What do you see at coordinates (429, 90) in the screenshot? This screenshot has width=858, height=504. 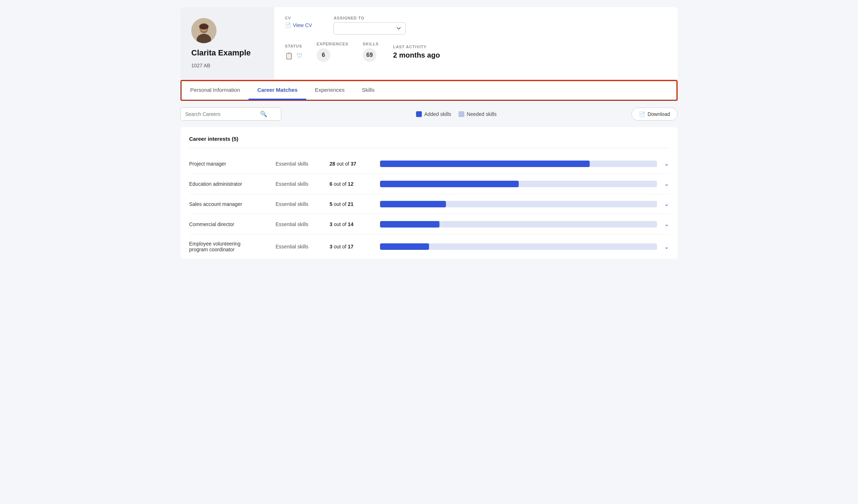 I see `tabs-bar: Personal Information Career Matches Expe…` at bounding box center [429, 90].